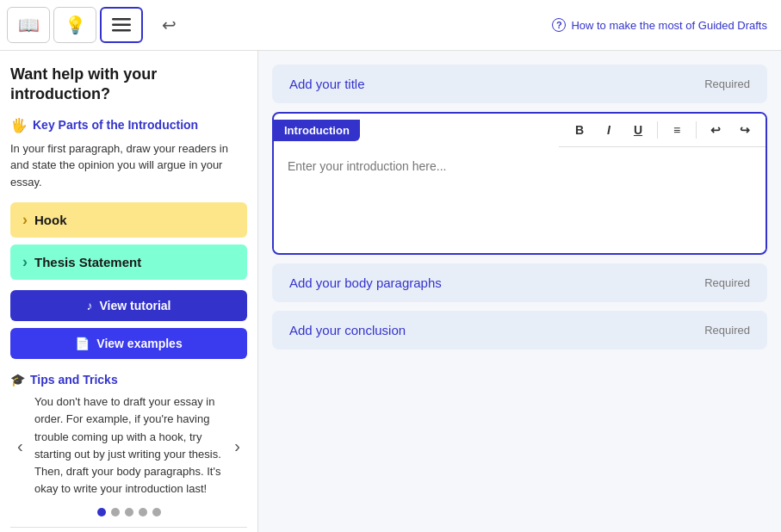  Describe the element at coordinates (169, 25) in the screenshot. I see `back-button: ↩` at that location.